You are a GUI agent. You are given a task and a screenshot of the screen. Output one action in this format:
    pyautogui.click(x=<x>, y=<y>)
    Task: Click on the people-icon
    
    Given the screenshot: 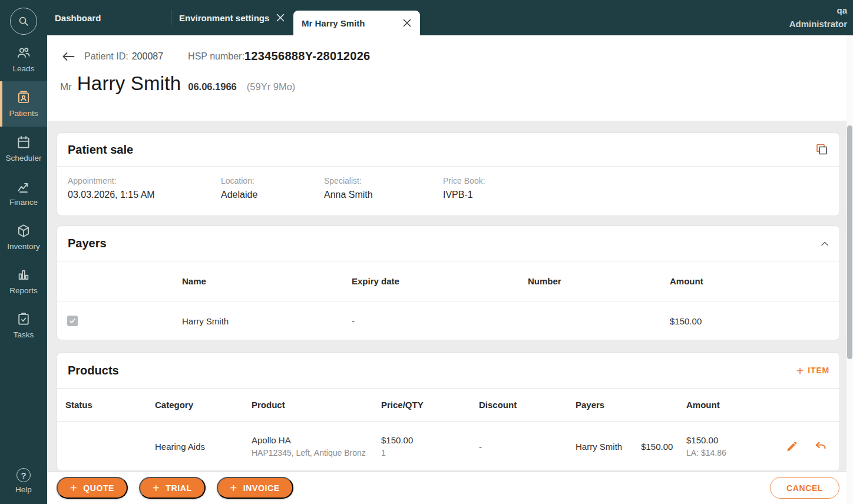 What is the action you would take?
    pyautogui.click(x=24, y=53)
    